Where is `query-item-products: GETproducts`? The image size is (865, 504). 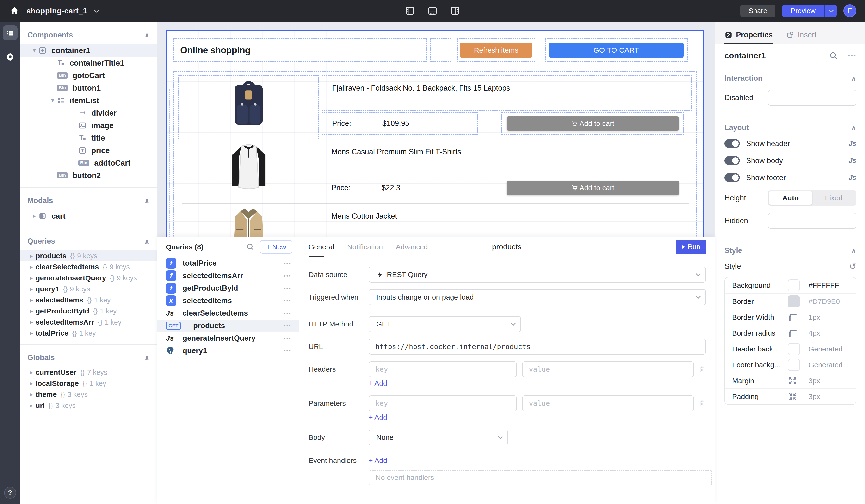
query-item-products: GETproducts is located at coordinates (228, 326).